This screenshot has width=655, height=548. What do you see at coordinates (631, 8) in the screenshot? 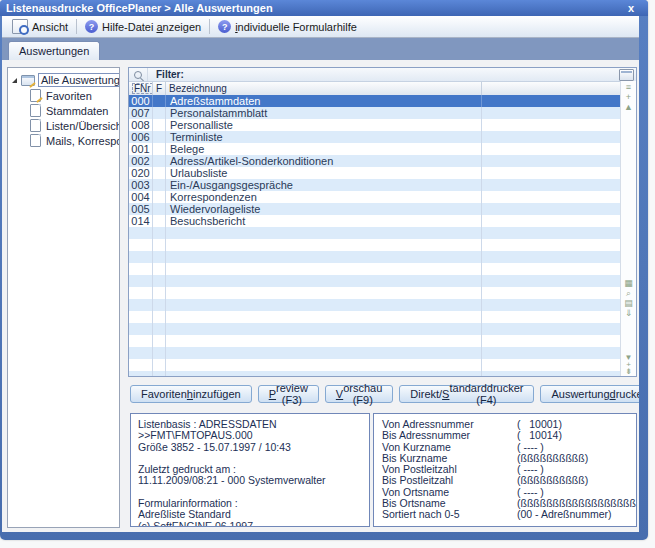
I see `close-button: x` at bounding box center [631, 8].